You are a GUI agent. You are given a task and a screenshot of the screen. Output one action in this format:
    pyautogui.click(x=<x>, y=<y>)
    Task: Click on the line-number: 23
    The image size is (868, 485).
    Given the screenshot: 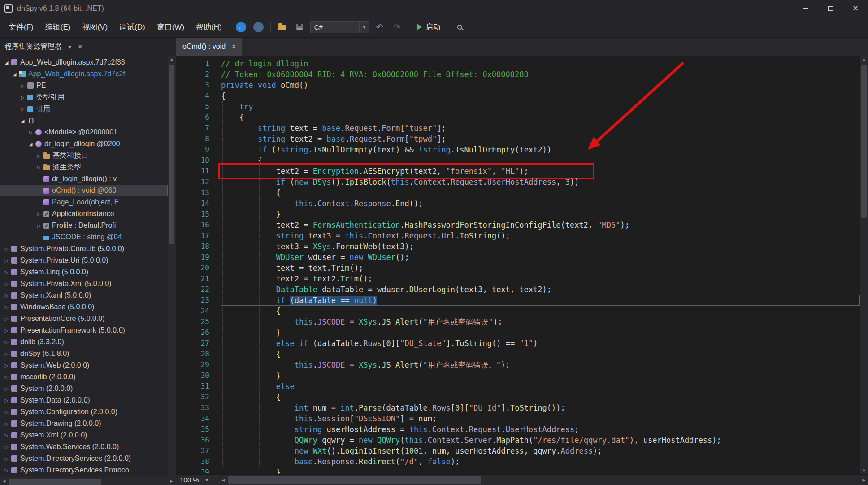 What is the action you would take?
    pyautogui.click(x=199, y=300)
    